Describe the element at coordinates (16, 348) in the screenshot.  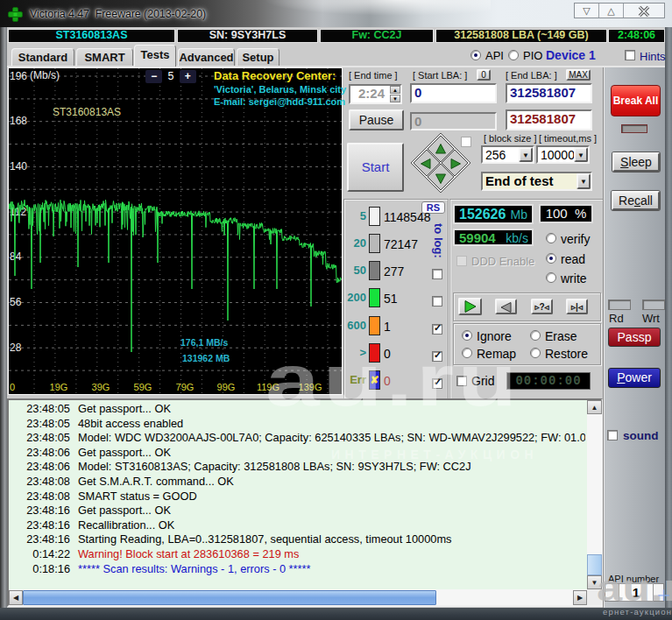
I see `svg-text: 28` at that location.